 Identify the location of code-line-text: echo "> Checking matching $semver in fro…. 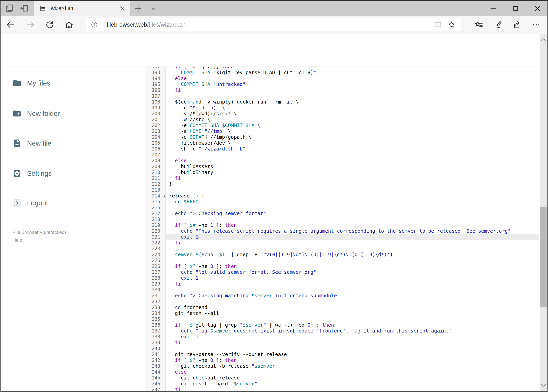
(353, 296).